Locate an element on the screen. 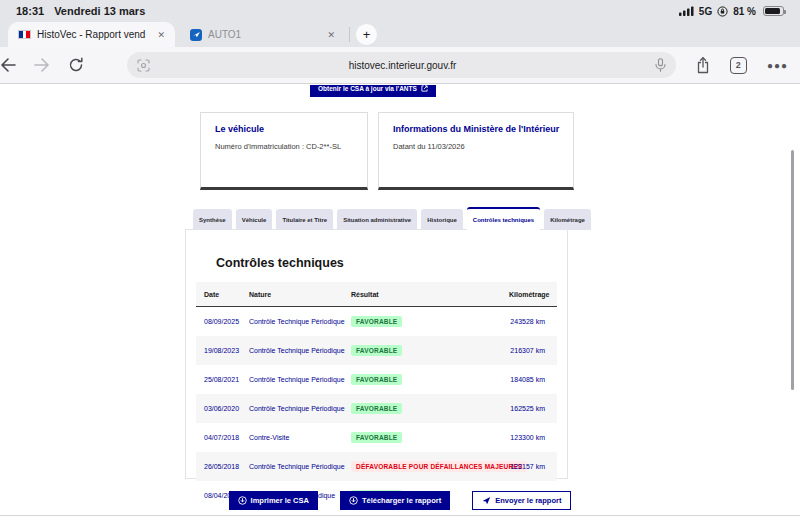 The width and height of the screenshot is (800, 525). browser-toolbar: histovec.interieur.gouv.fr 2 ●●● is located at coordinates (400, 66).